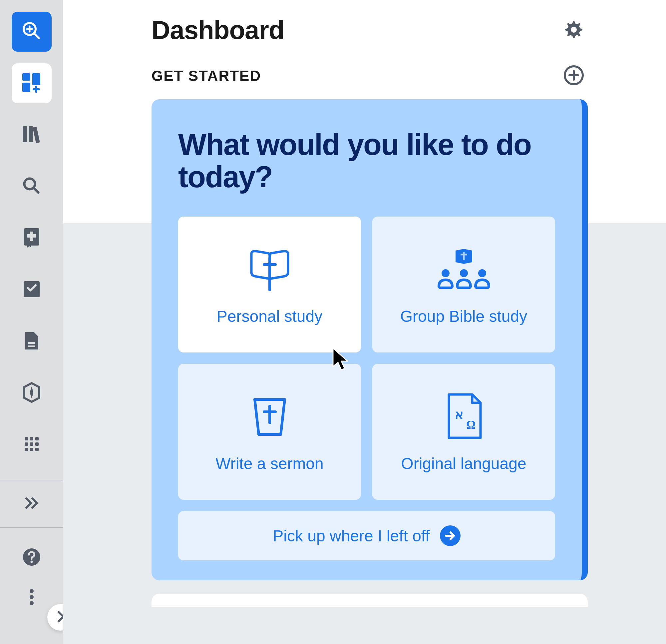 Image resolution: width=666 pixels, height=644 pixels. I want to click on expand-sidebar-button, so click(32, 504).